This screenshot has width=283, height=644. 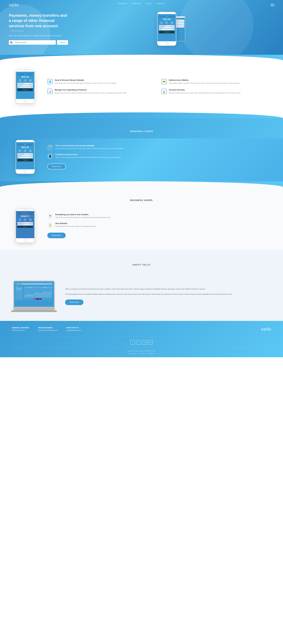 I want to click on privacy-policy-link: Privacy Policy, so click(x=133, y=354).